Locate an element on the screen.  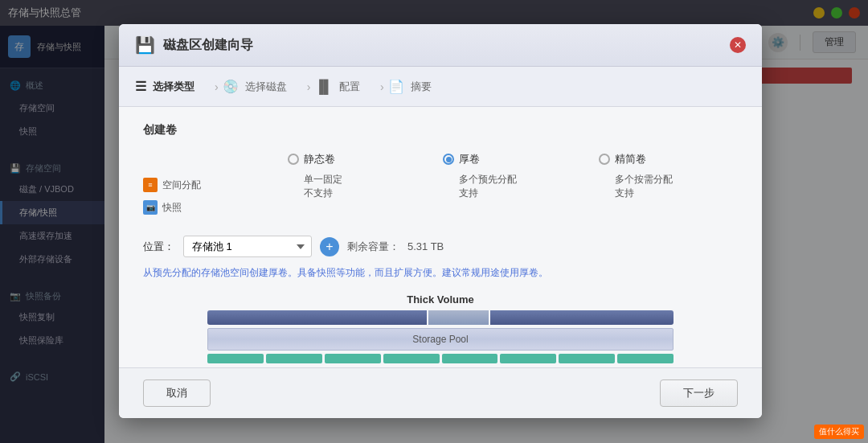
thick-label: 厚卷 is located at coordinates (469, 159).